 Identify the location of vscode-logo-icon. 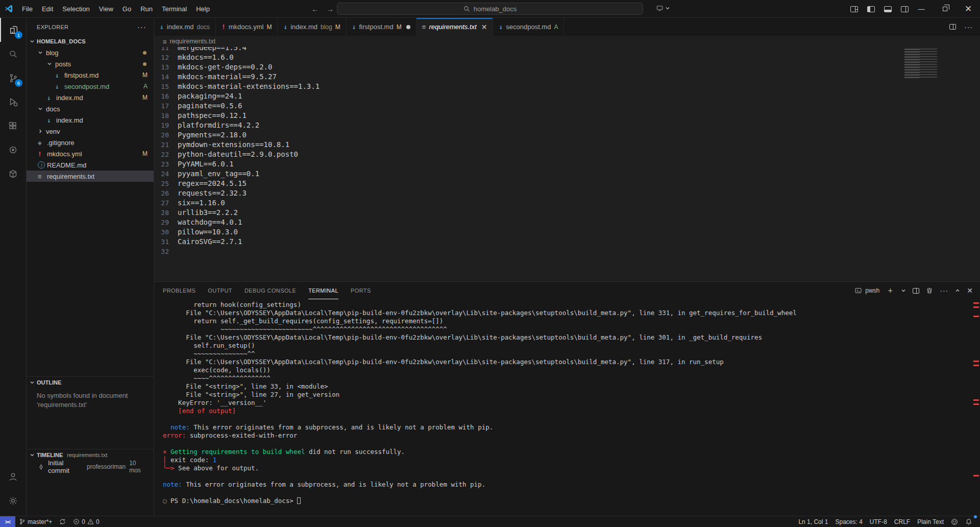
(9, 9).